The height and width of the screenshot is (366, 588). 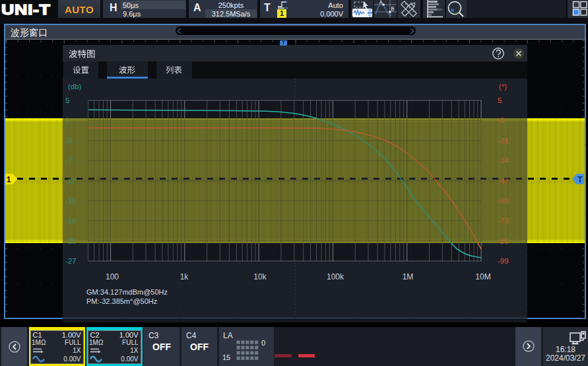 What do you see at coordinates (503, 221) in the screenshot?
I see `svg-text: -73` at bounding box center [503, 221].